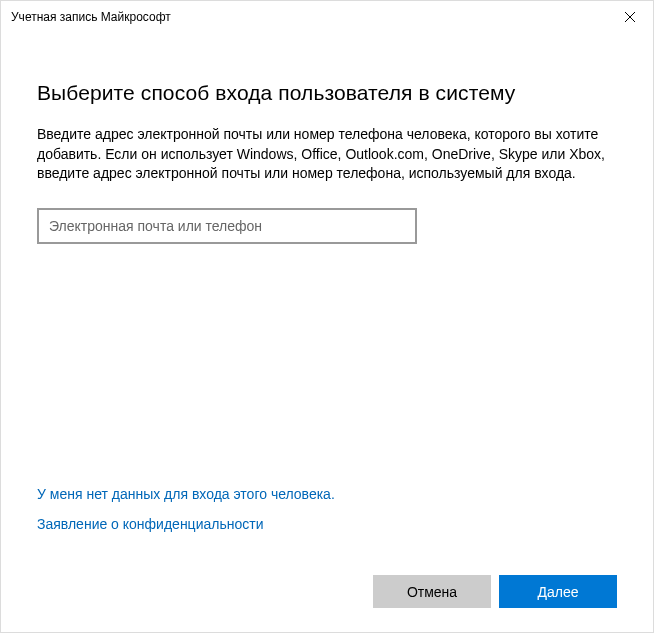 The image size is (654, 633). What do you see at coordinates (91, 17) in the screenshot?
I see `window-title: Учетная запись Майкрософт` at bounding box center [91, 17].